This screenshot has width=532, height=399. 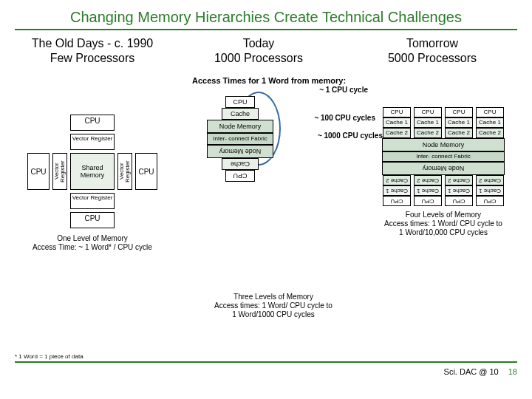 I want to click on old-cpu-right: CPU, so click(x=146, y=171).